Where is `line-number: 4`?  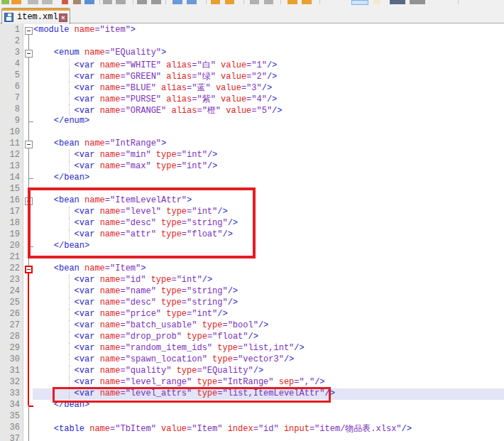 line-number: 4 is located at coordinates (10, 65).